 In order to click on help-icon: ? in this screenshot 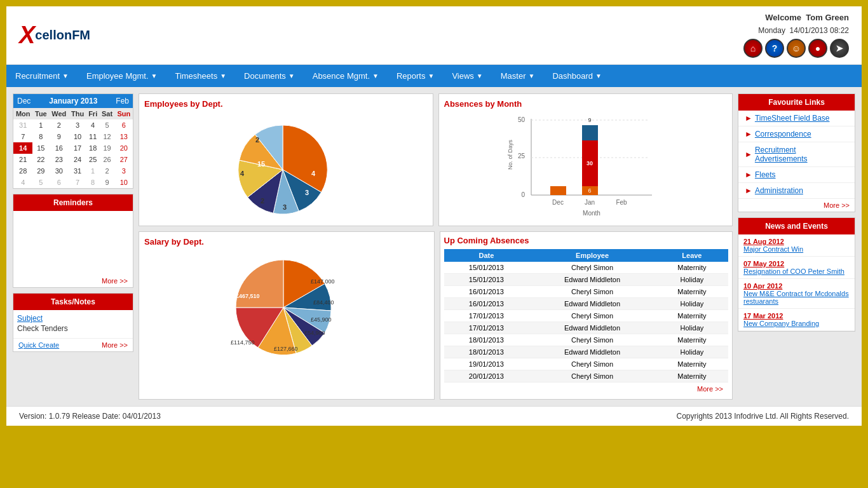, I will do `click(775, 48)`.